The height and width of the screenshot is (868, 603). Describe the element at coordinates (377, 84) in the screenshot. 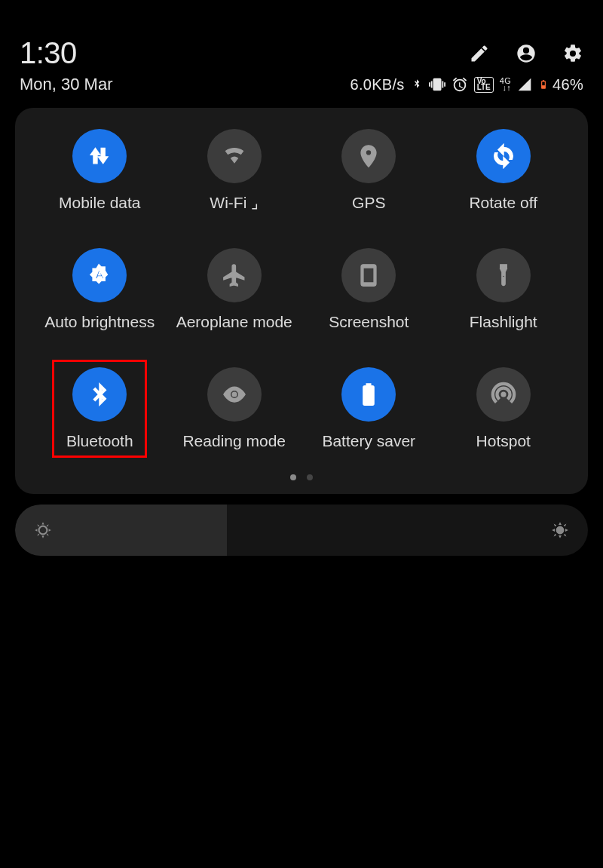

I see `net-speed: 6.0KB/s` at that location.